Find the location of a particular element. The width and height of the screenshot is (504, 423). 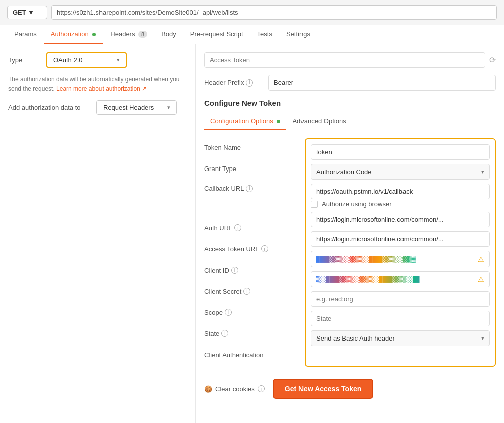

header-prefix-input is located at coordinates (382, 82).